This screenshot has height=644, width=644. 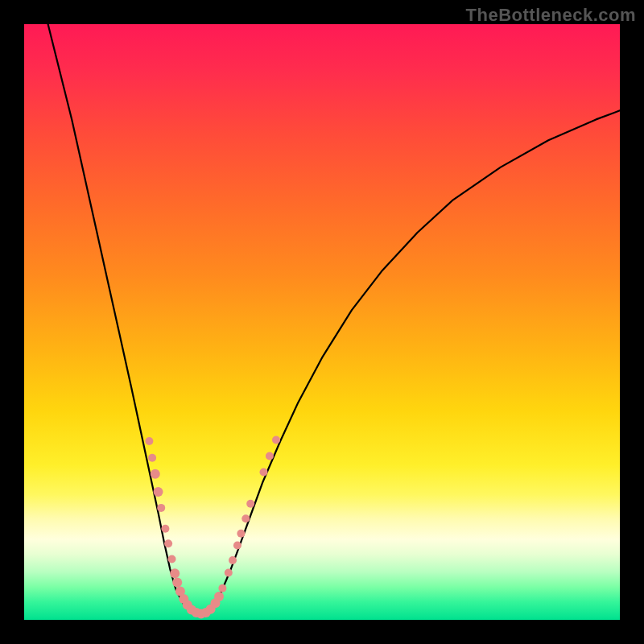 What do you see at coordinates (551, 15) in the screenshot?
I see `watermark-text: TheBottleneck.com` at bounding box center [551, 15].